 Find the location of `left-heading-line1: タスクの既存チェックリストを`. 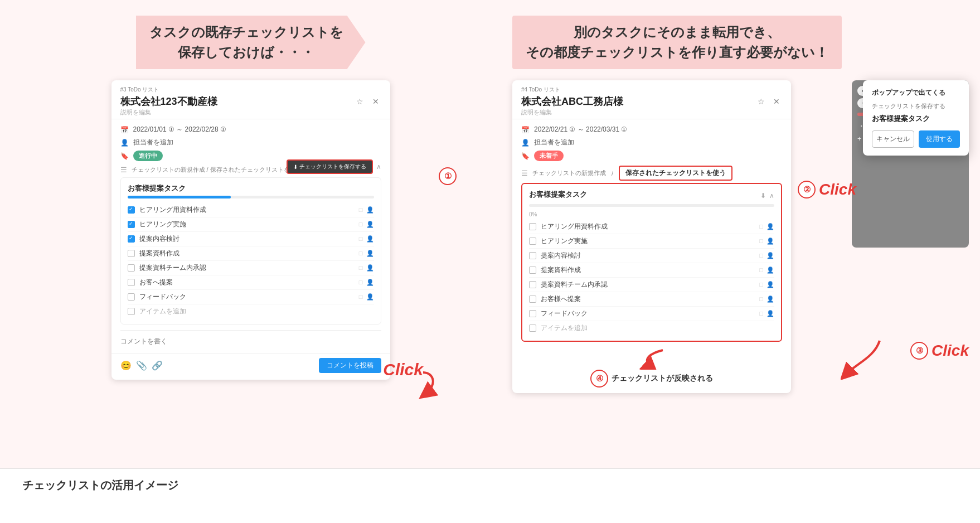

left-heading-line1: タスクの既存チェックリストを is located at coordinates (246, 32).